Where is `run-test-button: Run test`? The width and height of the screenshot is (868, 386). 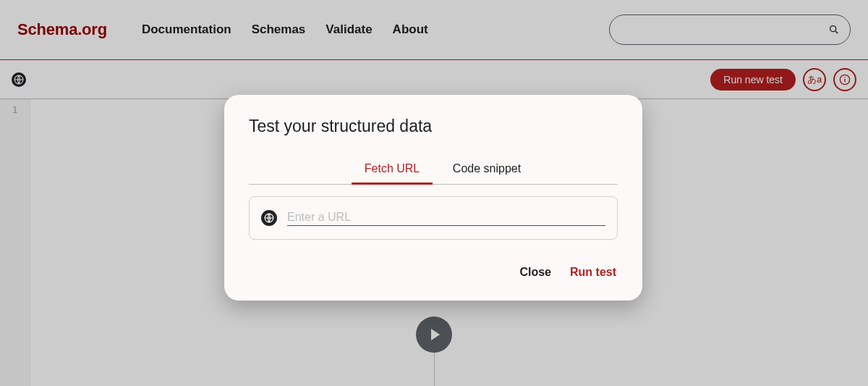
run-test-button: Run test is located at coordinates (593, 272).